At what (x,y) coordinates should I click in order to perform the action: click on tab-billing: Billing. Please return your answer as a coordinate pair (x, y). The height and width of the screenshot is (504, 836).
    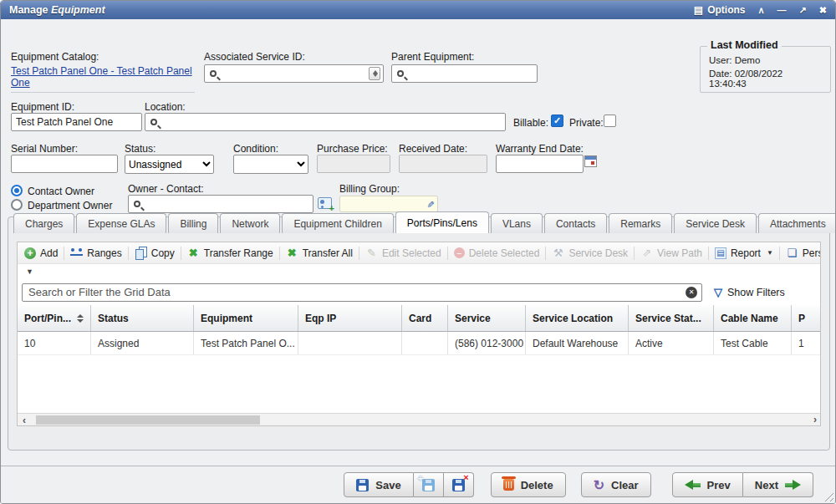
    Looking at the image, I should click on (193, 223).